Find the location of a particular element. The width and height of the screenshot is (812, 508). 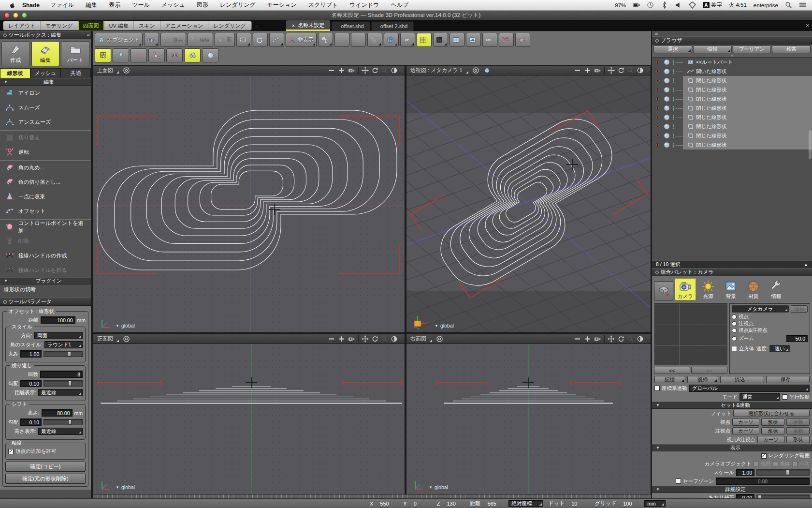

both-cursor-button: カーソ is located at coordinates (771, 439).